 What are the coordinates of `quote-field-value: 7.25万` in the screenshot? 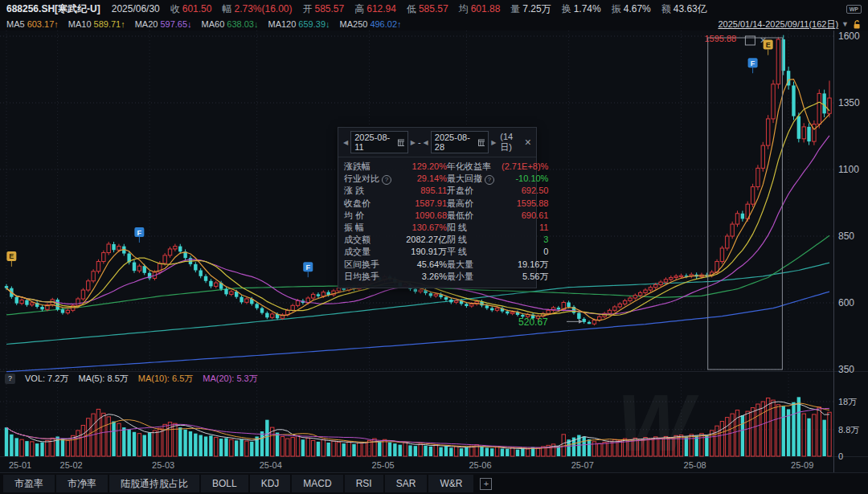 It's located at (537, 10).